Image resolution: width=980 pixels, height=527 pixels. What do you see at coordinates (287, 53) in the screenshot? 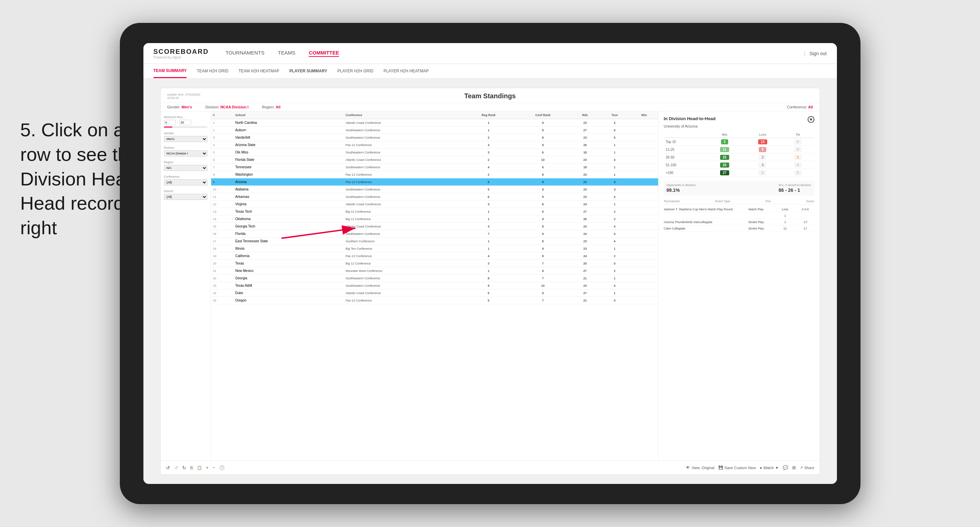
I see `nav-teams: TEAMS` at bounding box center [287, 53].